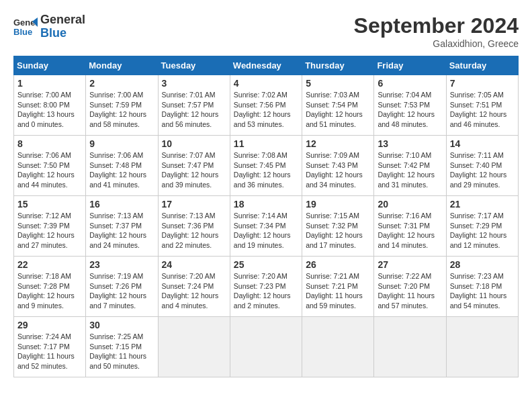  What do you see at coordinates (332, 165) in the screenshot?
I see `sunset-label: Sunset: 7:43 PM` at bounding box center [332, 165].